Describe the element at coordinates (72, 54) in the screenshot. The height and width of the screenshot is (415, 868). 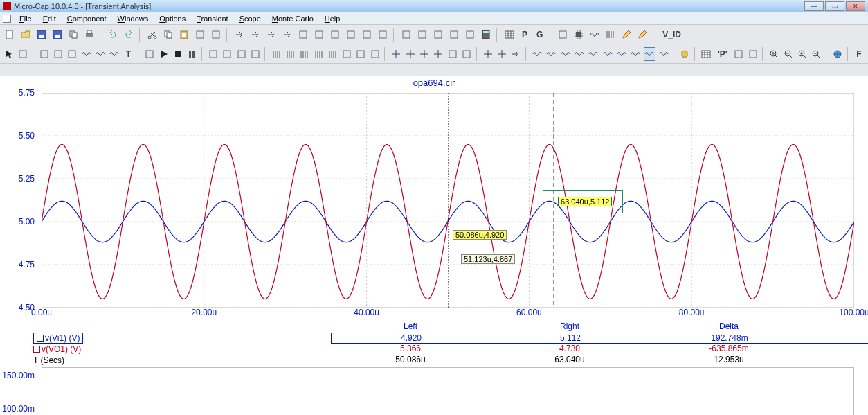
I see `node2-button` at that location.